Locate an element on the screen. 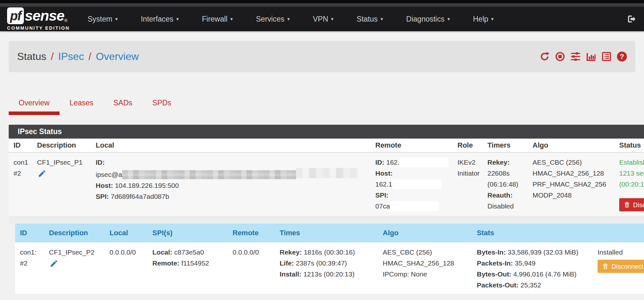 The width and height of the screenshot is (644, 300). tab-overview: Overview is located at coordinates (34, 104).